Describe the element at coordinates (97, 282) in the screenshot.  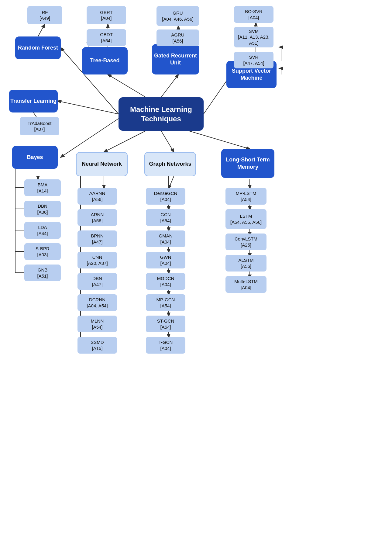
I see `dbn-nn-node: DBN[A47]` at that location.